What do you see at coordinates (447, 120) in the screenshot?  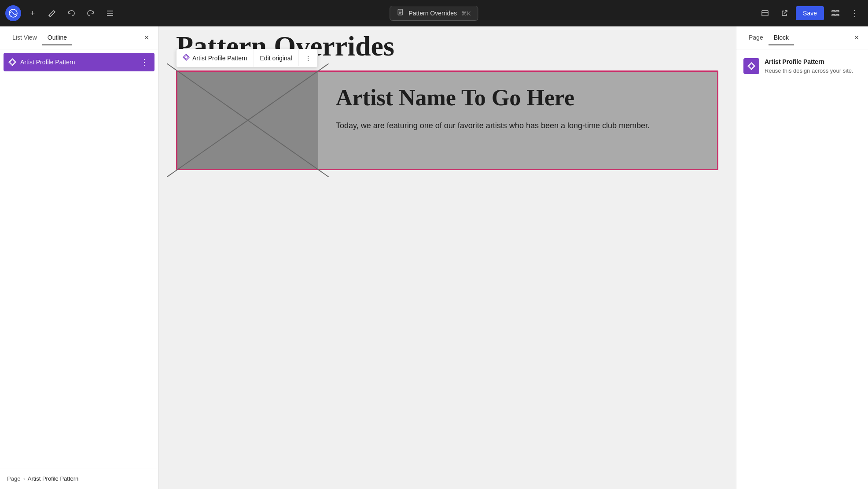 I see `pattern-block-wrapper: Artist Profile Pattern Edit original ⋮` at bounding box center [447, 120].